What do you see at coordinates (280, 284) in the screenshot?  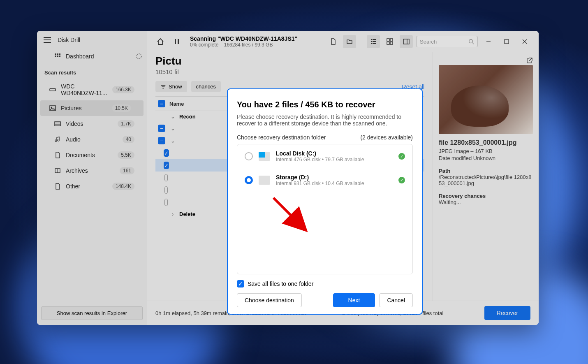 I see `save-one-folder-label: Save all files to one folder` at bounding box center [280, 284].